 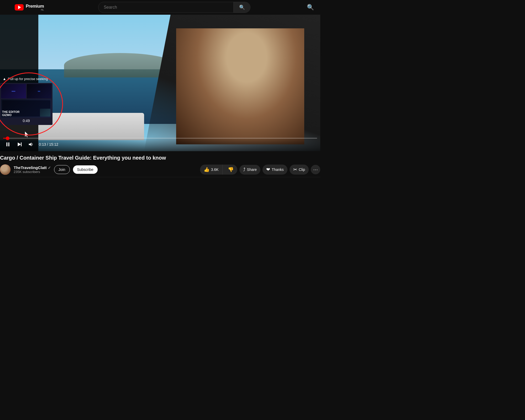 What do you see at coordinates (29, 7) in the screenshot?
I see `logo: Premium NL` at bounding box center [29, 7].